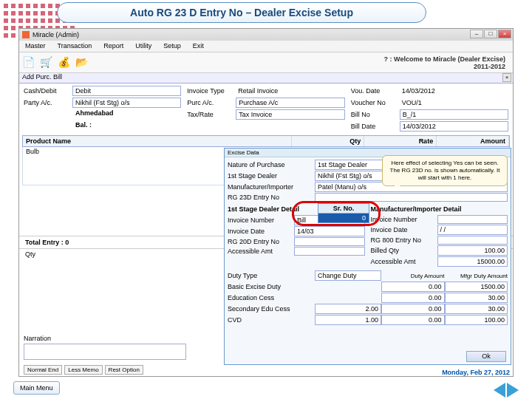 The height and width of the screenshot is (399, 532). Describe the element at coordinates (127, 103) in the screenshot. I see `party-field: Nikhil (Fst Stg) o/s` at that location.